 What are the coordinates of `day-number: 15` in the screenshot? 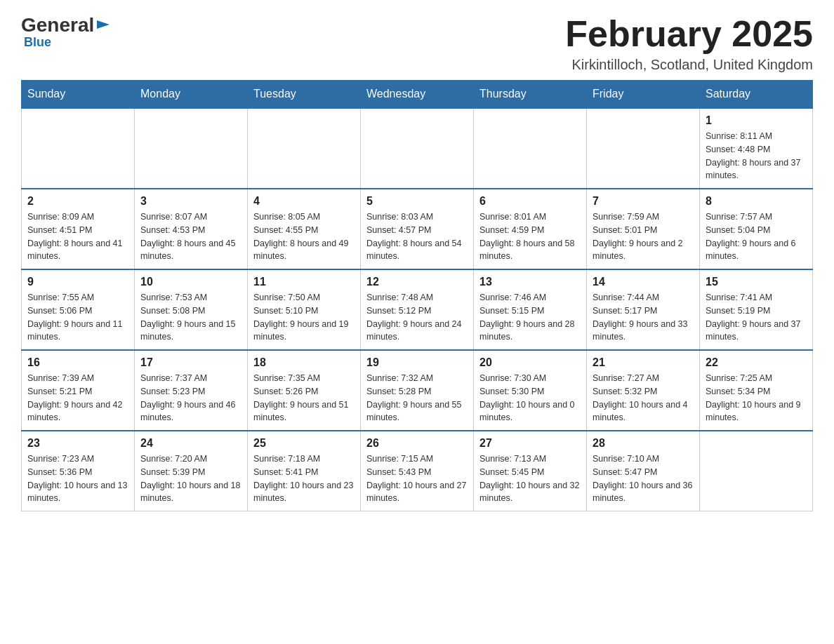 It's located at (756, 282).